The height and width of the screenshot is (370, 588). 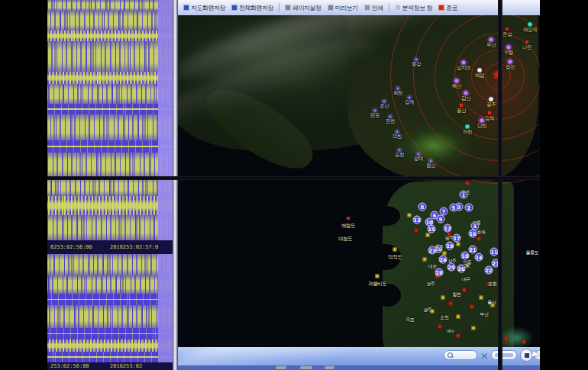 I want to click on monitor-bezel-vertical-left, so click(x=176, y=185).